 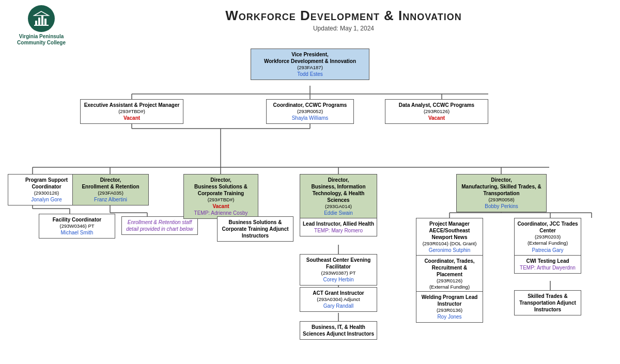 What do you see at coordinates (77, 226) in the screenshot?
I see `facility-coord-box: Facility Coordinator (293W0346) PT Micha…` at bounding box center [77, 226].